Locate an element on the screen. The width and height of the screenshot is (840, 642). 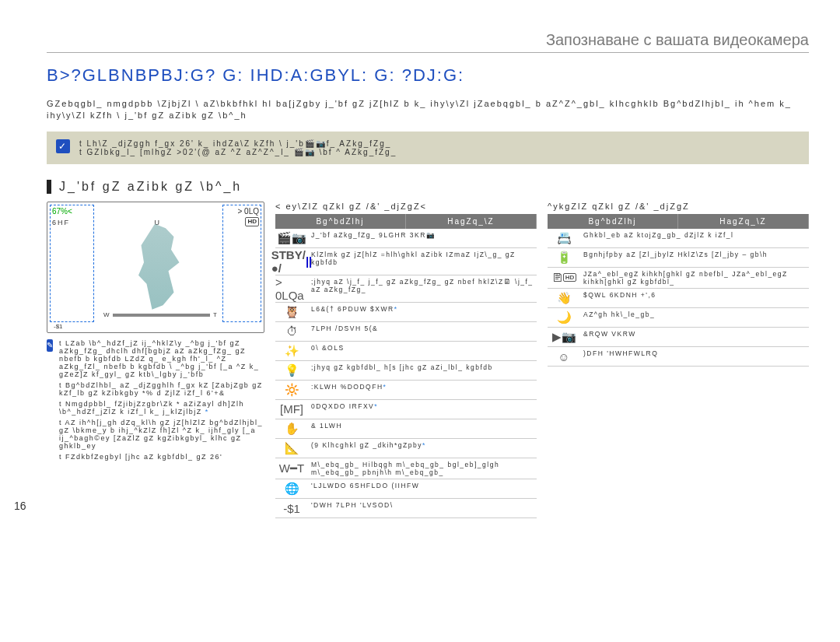
date-icon: -$1 is located at coordinates (292, 508).